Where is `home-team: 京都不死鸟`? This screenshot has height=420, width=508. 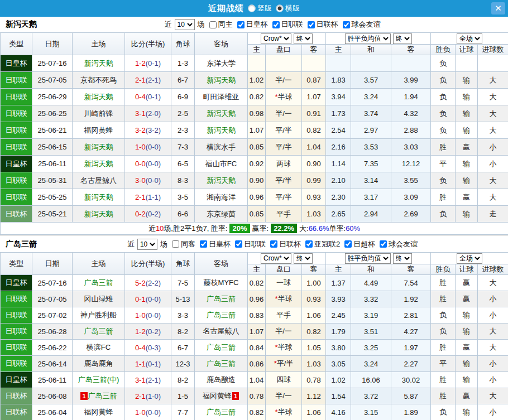
home-team: 京都不死鸟 is located at coordinates (99, 80).